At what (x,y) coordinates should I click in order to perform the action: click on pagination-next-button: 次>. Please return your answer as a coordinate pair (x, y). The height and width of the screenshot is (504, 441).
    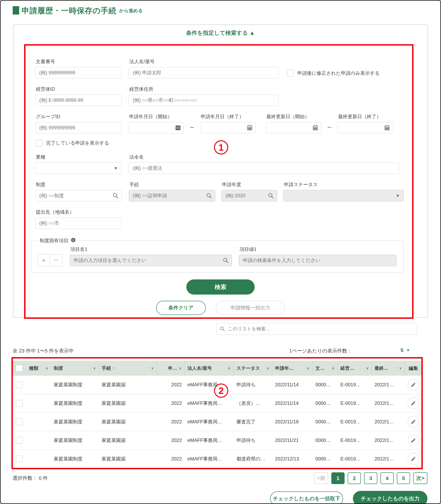
    Looking at the image, I should click on (420, 478).